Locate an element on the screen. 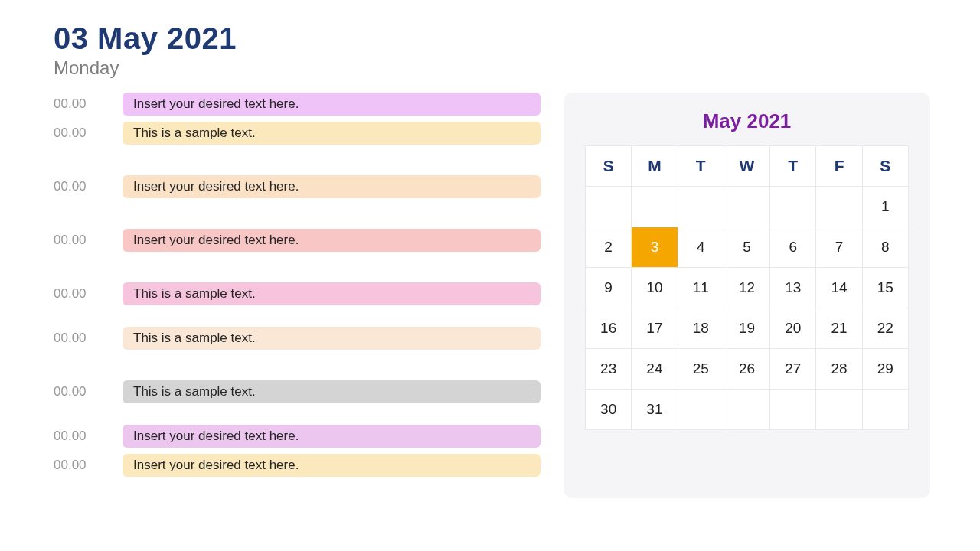 The image size is (980, 551). calendar-day: 6 is located at coordinates (793, 247).